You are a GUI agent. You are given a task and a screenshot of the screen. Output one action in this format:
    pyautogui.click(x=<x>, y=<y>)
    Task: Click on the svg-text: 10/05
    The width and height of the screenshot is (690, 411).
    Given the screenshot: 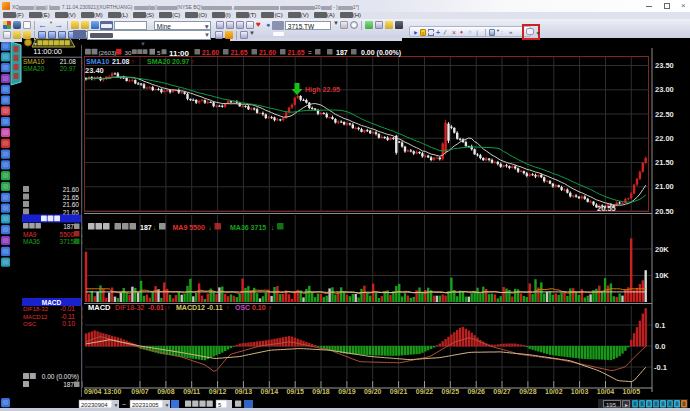 What is the action you would take?
    pyautogui.click(x=632, y=392)
    